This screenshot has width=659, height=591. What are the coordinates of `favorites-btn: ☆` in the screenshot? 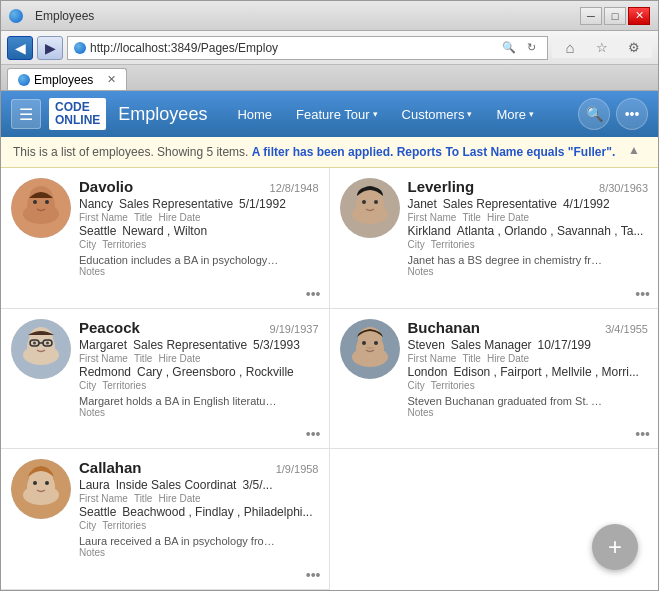 It's located at (602, 48).